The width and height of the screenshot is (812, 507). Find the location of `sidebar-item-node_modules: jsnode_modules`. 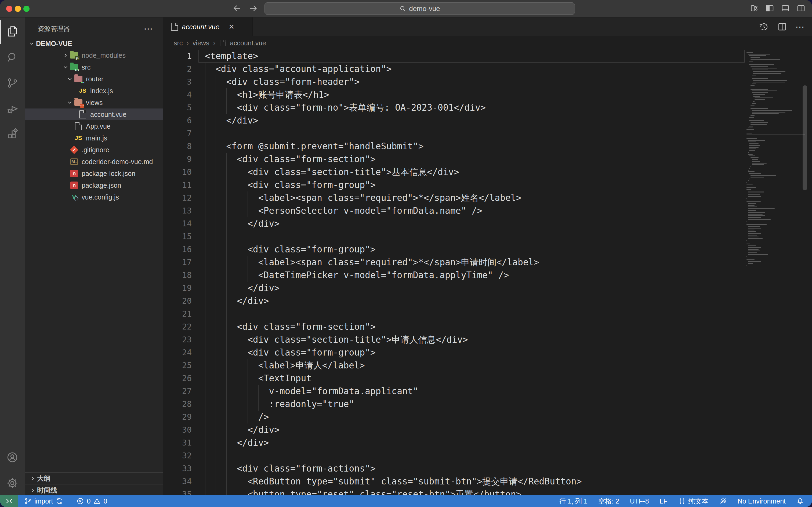

sidebar-item-node_modules: jsnode_modules is located at coordinates (94, 55).